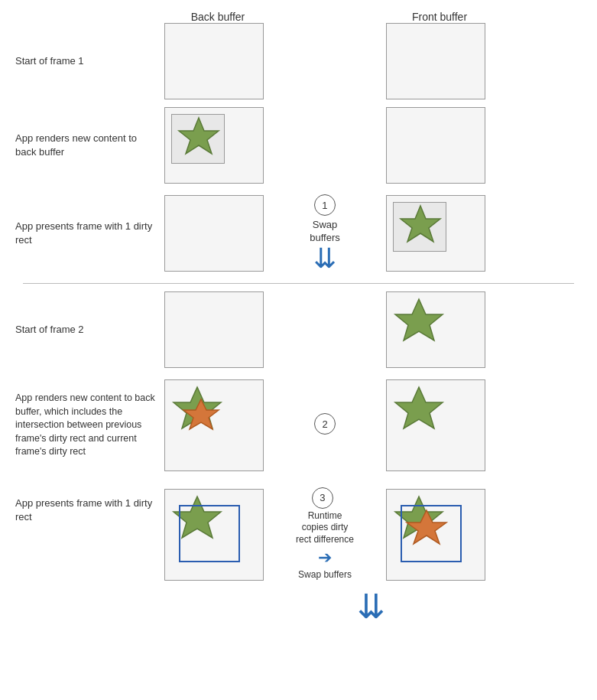  I want to click on green-star-front-s1r3, so click(420, 227).